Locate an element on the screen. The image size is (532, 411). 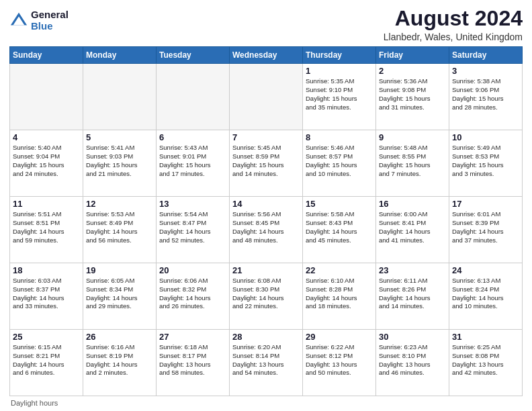
day-info: Sunrise: 5:38 AM Sunset: 9:06 PM Dayligh… is located at coordinates (486, 94).